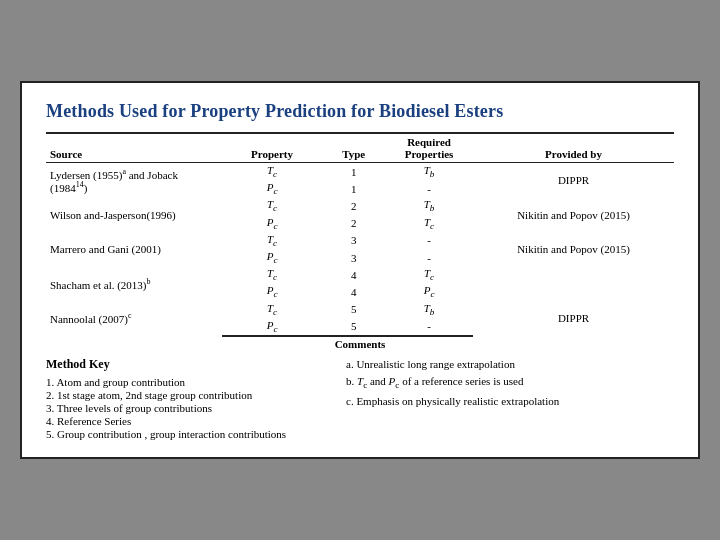  What do you see at coordinates (510, 383) in the screenshot?
I see `comment-item: b. Tc and Pc of a reference series is us…` at bounding box center [510, 383].